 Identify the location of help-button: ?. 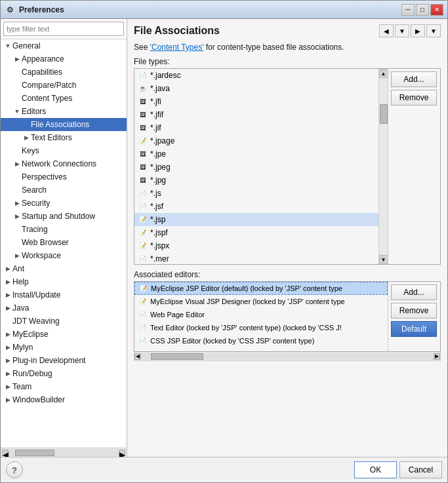
(14, 470).